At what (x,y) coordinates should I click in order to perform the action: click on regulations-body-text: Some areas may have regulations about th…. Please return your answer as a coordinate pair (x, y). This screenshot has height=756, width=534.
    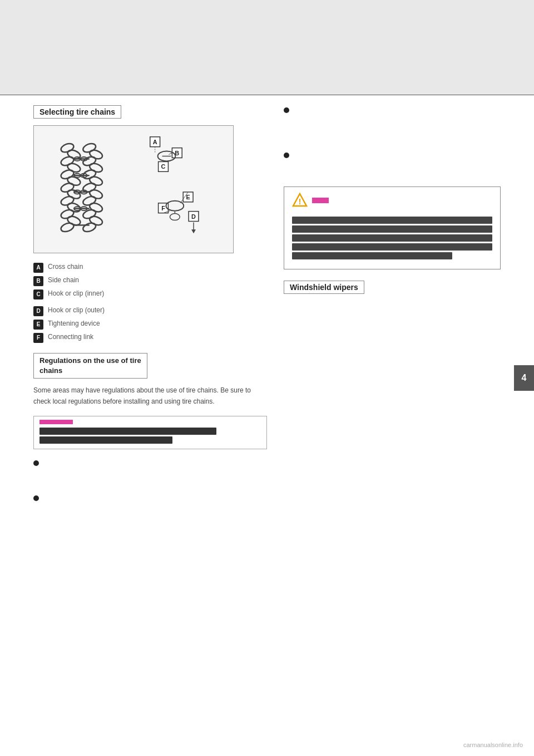
    Looking at the image, I should click on (150, 396).